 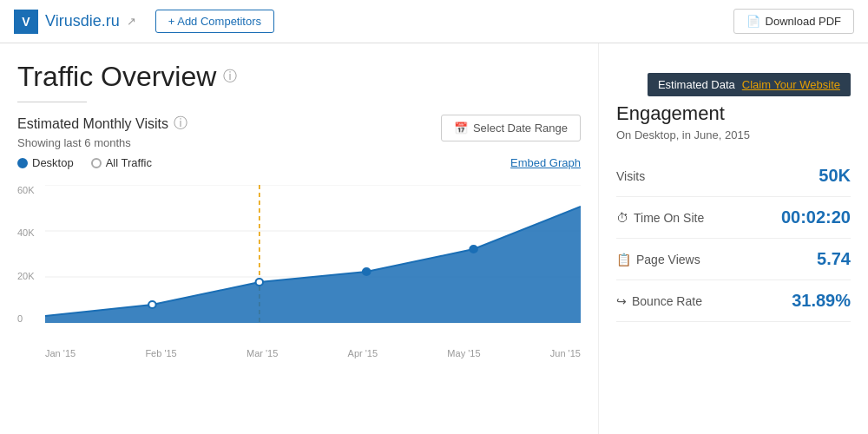 What do you see at coordinates (96, 163) in the screenshot?
I see `all-traffic-radio-dot` at bounding box center [96, 163].